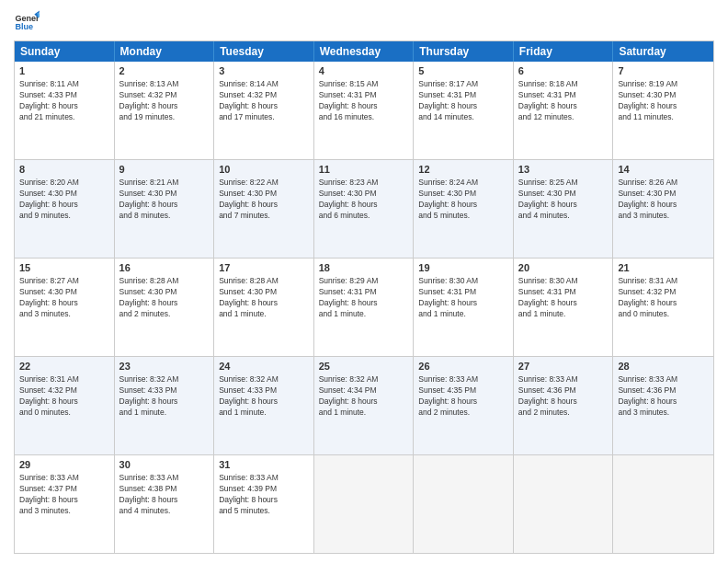 Image resolution: width=728 pixels, height=563 pixels. What do you see at coordinates (64, 209) in the screenshot?
I see `calendar-cell: 8Sunrise: 8:20 AM Sunset: 4:30 PM Daylig…` at bounding box center [64, 209].